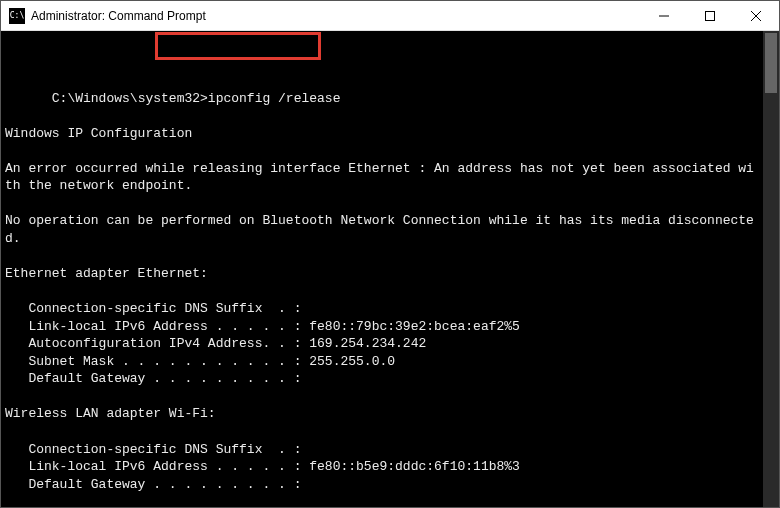 The width and height of the screenshot is (780, 508). What do you see at coordinates (380, 178) in the screenshot?
I see `output-line: An error occurred while releasing interf…` at bounding box center [380, 178].